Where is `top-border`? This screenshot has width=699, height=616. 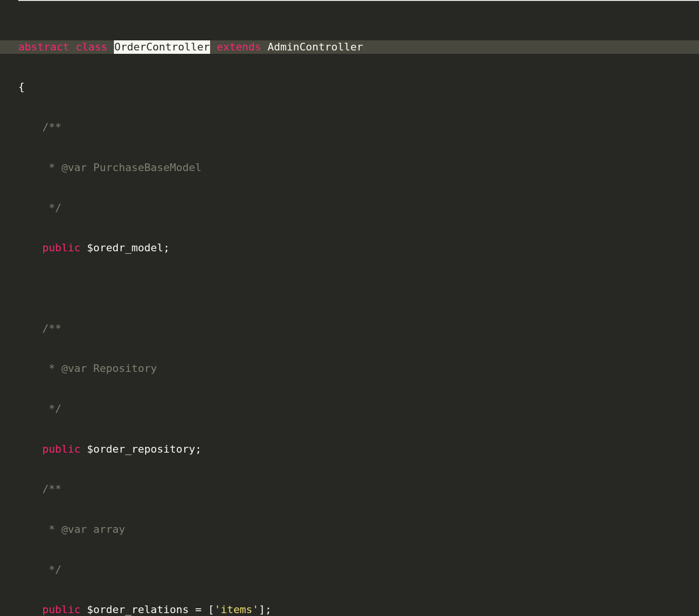
top-border is located at coordinates (359, 0).